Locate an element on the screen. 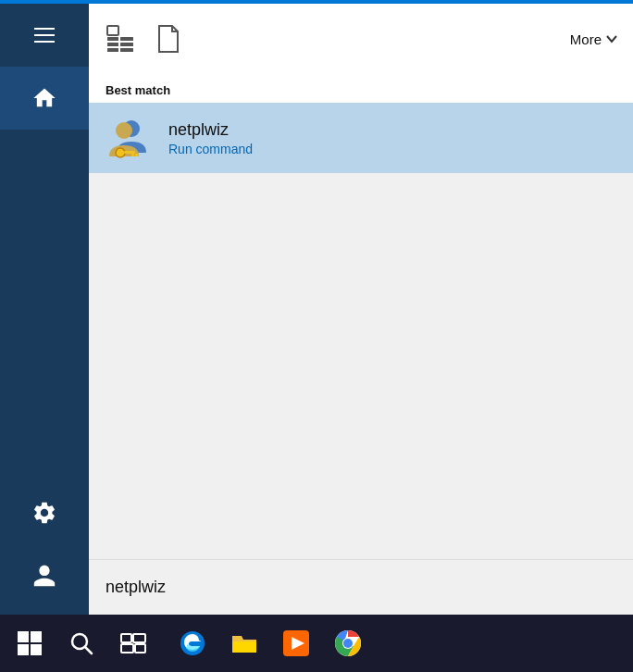 The height and width of the screenshot is (672, 633). task-view-icon is located at coordinates (133, 643).